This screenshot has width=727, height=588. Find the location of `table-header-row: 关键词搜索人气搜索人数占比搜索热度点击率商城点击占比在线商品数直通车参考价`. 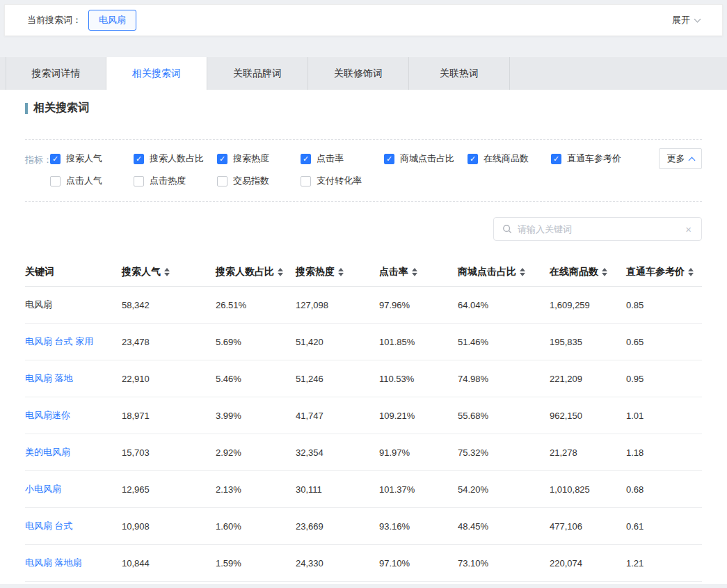

table-header-row: 关键词搜索人气搜索人数占比搜索热度点击率商城点击占比在线商品数直通车参考价 is located at coordinates (363, 272).